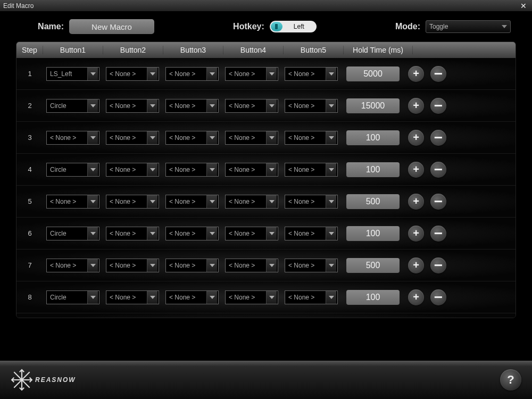 This screenshot has height=399, width=532. What do you see at coordinates (249, 27) in the screenshot?
I see `hotkey-label: Hotkey:` at bounding box center [249, 27].